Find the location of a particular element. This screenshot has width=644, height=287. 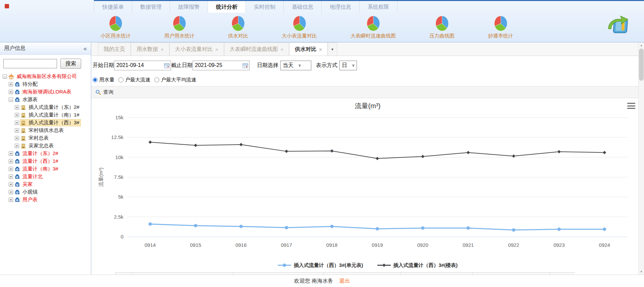

sidebar-header: 用户信息 « is located at coordinates (46, 49).